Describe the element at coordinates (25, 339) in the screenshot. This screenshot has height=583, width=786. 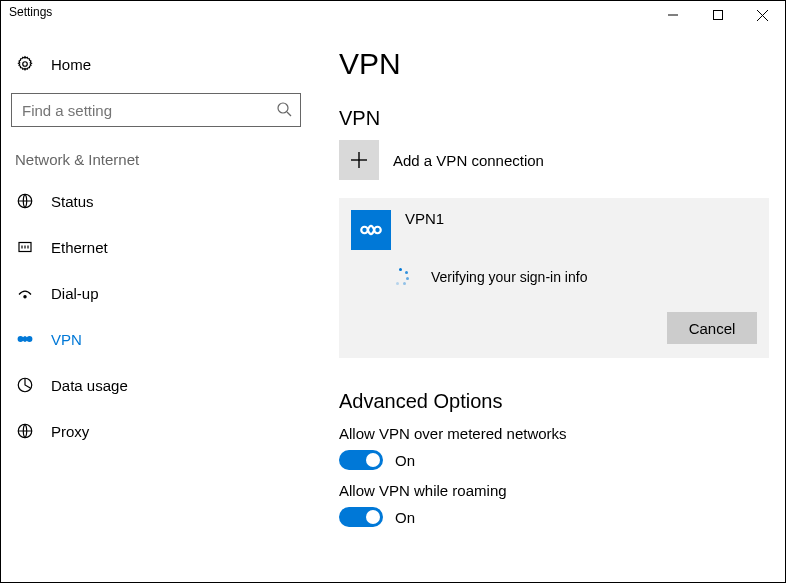
I see `vpn-icon` at that location.